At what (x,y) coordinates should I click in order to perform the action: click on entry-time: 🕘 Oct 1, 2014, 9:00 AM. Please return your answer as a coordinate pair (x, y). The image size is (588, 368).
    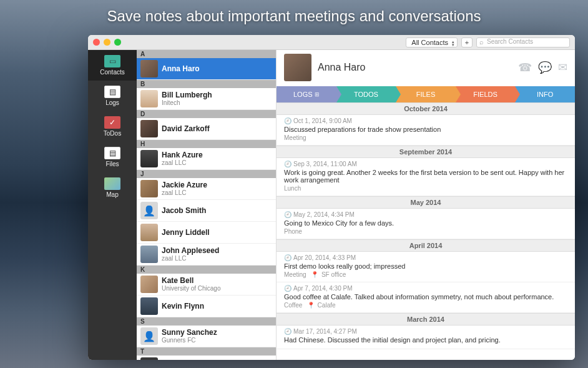
    Looking at the image, I should click on (426, 121).